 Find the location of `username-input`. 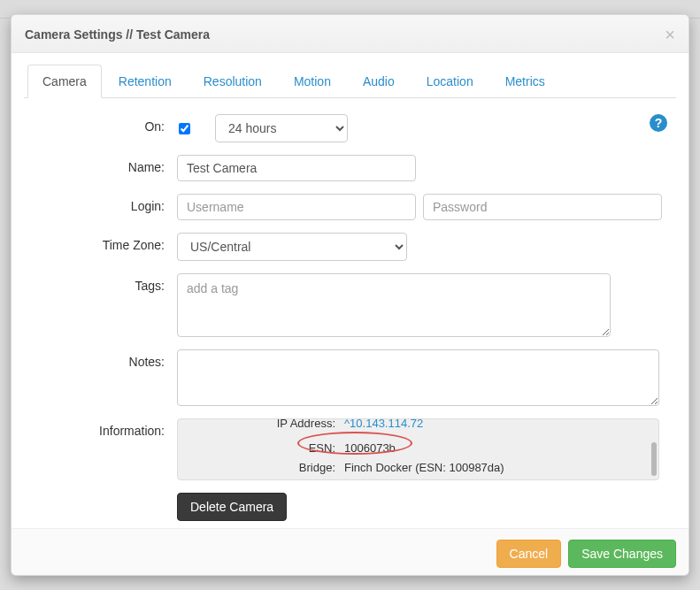

username-input is located at coordinates (296, 207).